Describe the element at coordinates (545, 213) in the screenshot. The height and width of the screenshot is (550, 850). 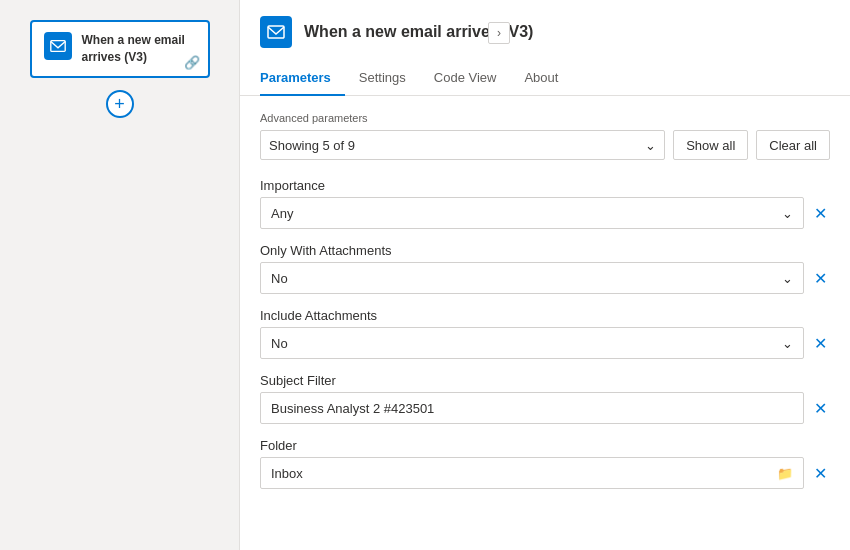
I see `param-row-importance: Any ⌄ ✕` at that location.